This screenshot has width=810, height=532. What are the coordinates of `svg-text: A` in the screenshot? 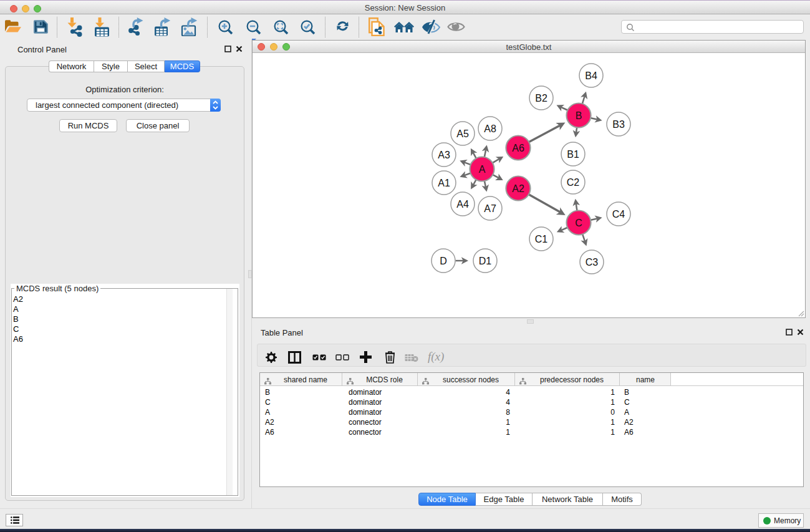 It's located at (483, 170).